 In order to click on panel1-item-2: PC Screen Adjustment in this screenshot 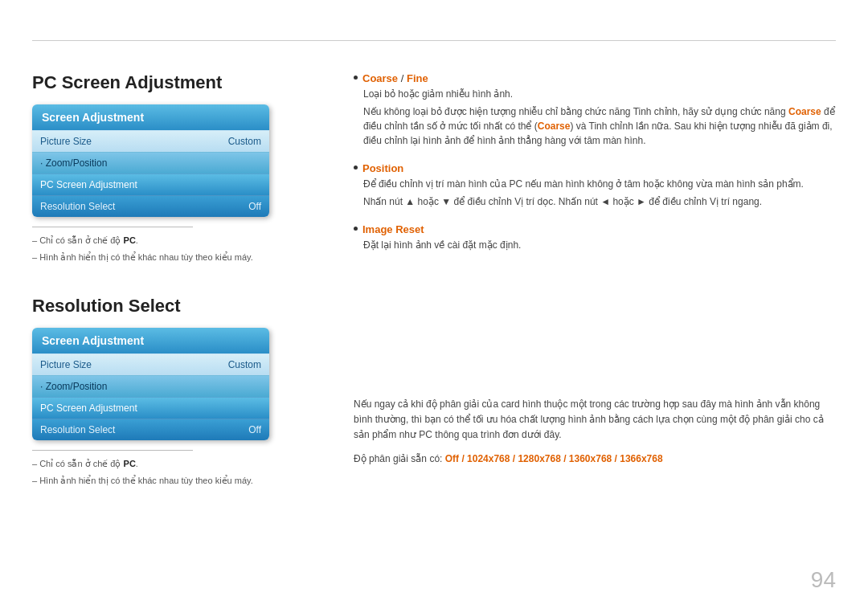, I will do `click(151, 185)`.